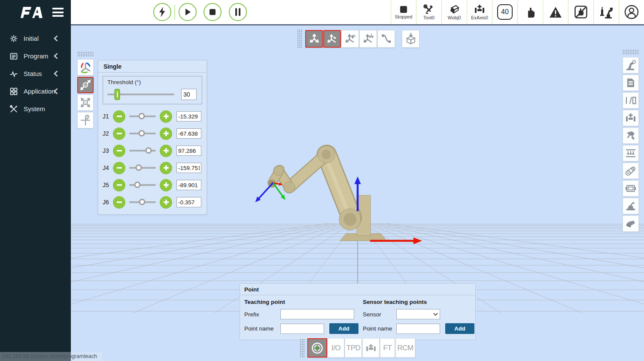 The image size is (644, 361). Describe the element at coordinates (428, 12) in the screenshot. I see `status-tool: Tool0` at that location.